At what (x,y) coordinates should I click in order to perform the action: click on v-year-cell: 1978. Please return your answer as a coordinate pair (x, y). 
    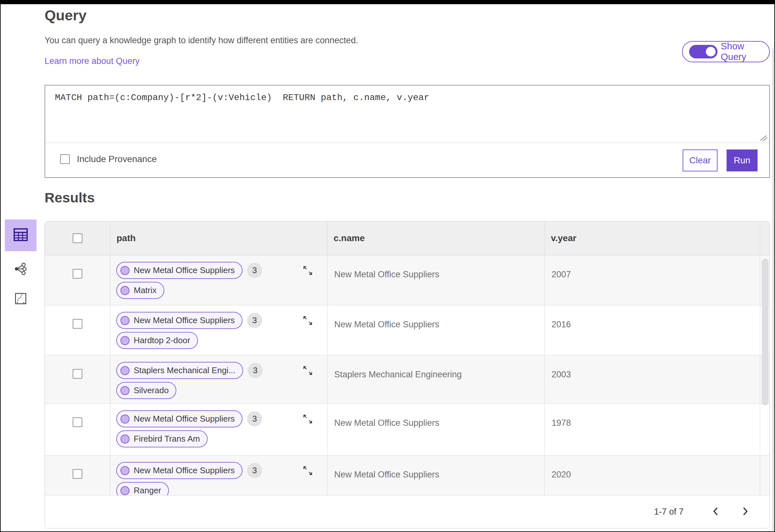
    Looking at the image, I should click on (652, 430).